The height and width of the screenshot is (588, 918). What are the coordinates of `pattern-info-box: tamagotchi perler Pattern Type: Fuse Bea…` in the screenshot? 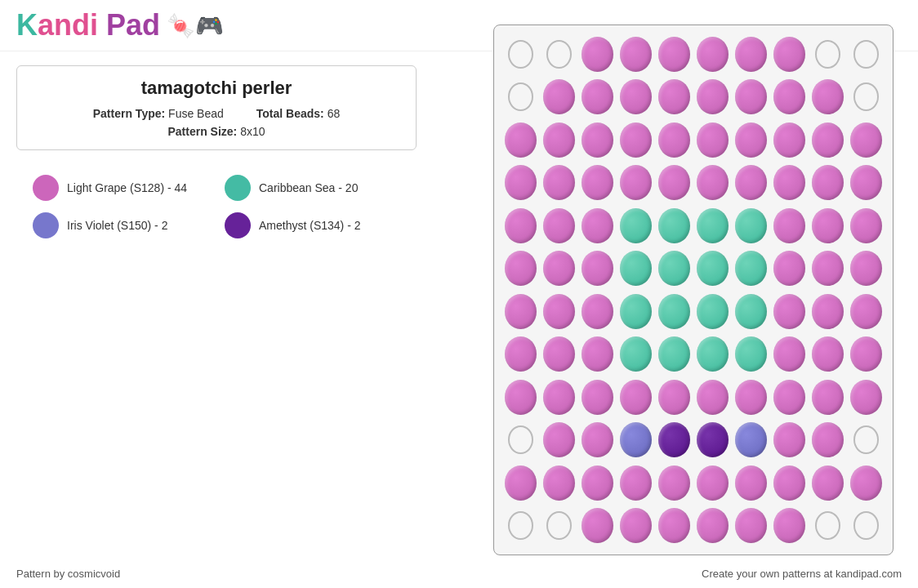 It's located at (216, 108).